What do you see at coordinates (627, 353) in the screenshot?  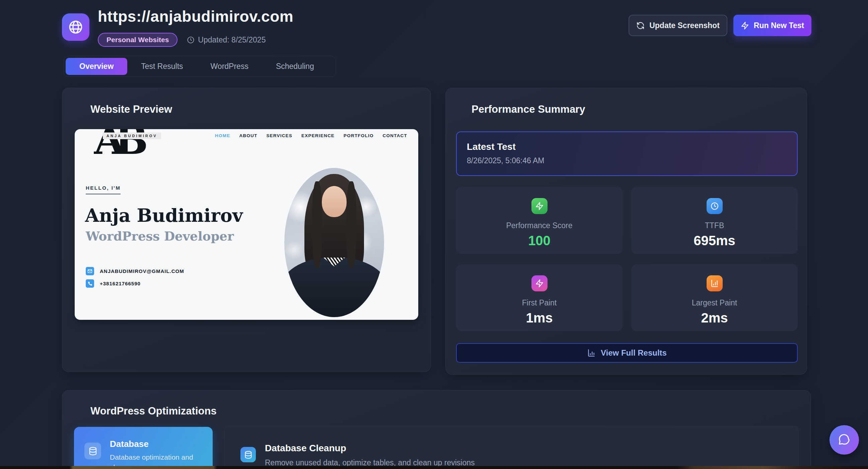 I see `view-full-results-button: View Full Results` at bounding box center [627, 353].